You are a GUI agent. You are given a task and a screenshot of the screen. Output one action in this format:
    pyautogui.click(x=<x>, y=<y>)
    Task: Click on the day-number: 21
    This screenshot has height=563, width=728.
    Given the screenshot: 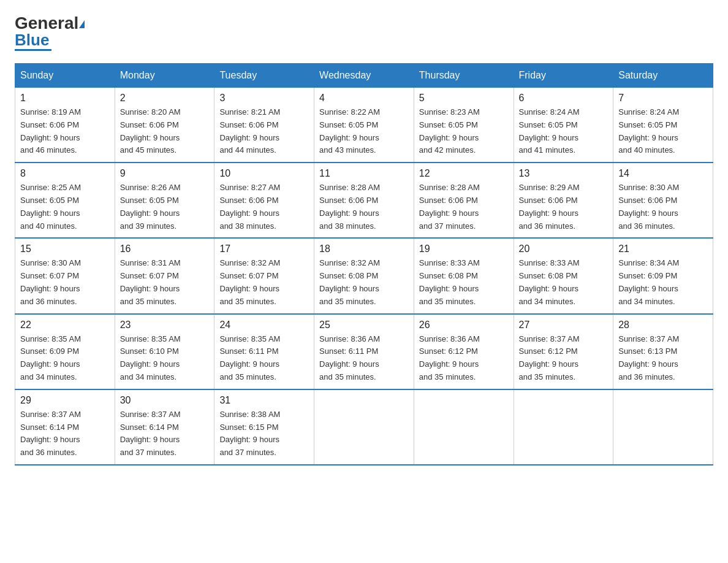 What is the action you would take?
    pyautogui.click(x=663, y=249)
    